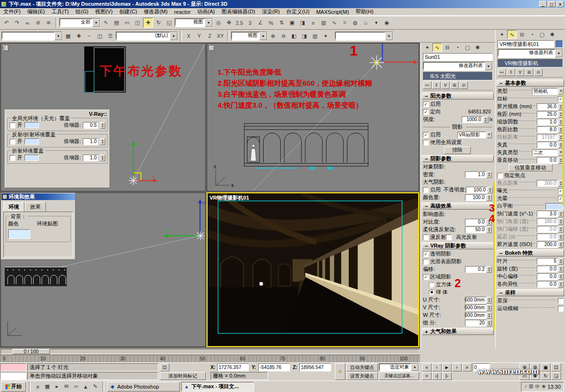 The width and height of the screenshot is (565, 392). I want to click on task-photoshop: ◆ Adobe Photoshop, so click(144, 387).